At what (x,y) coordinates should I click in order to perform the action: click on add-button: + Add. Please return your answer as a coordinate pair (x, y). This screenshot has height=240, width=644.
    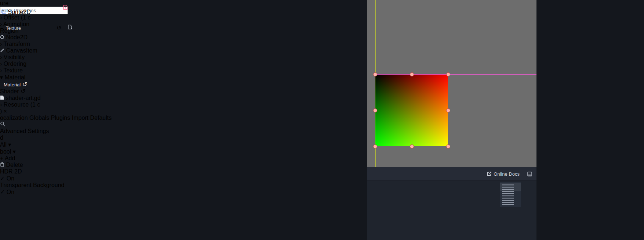
    Looking at the image, I should click on (322, 158).